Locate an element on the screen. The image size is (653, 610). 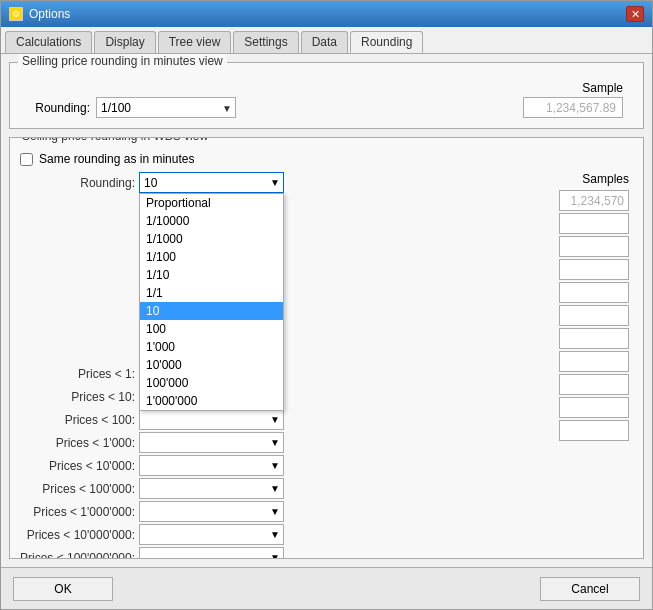
price-row-lt100000: Prices < 100'000: ▼ is located at coordinates (286, 488).